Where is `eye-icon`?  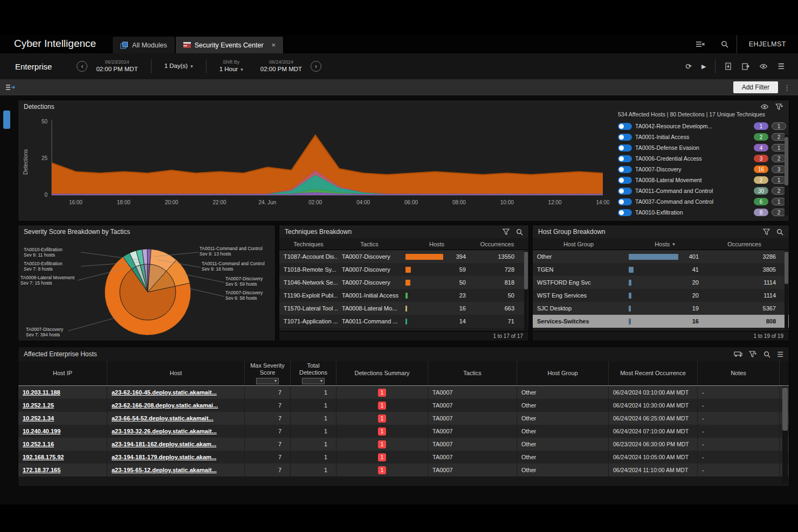 eye-icon is located at coordinates (763, 66).